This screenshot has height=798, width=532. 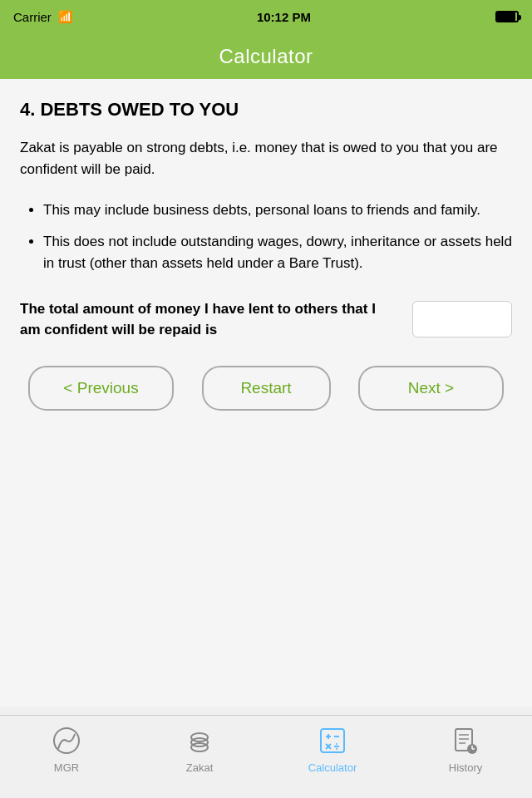 What do you see at coordinates (266, 160) in the screenshot?
I see `section-description: Zakat is payable on strong debts, i.e. m…` at bounding box center [266, 160].